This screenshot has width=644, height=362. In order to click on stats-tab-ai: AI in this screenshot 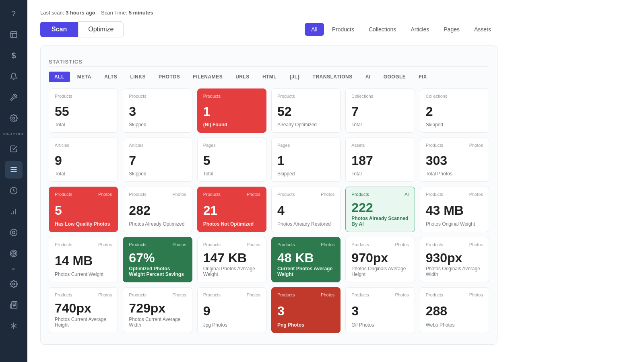, I will do `click(368, 77)`.